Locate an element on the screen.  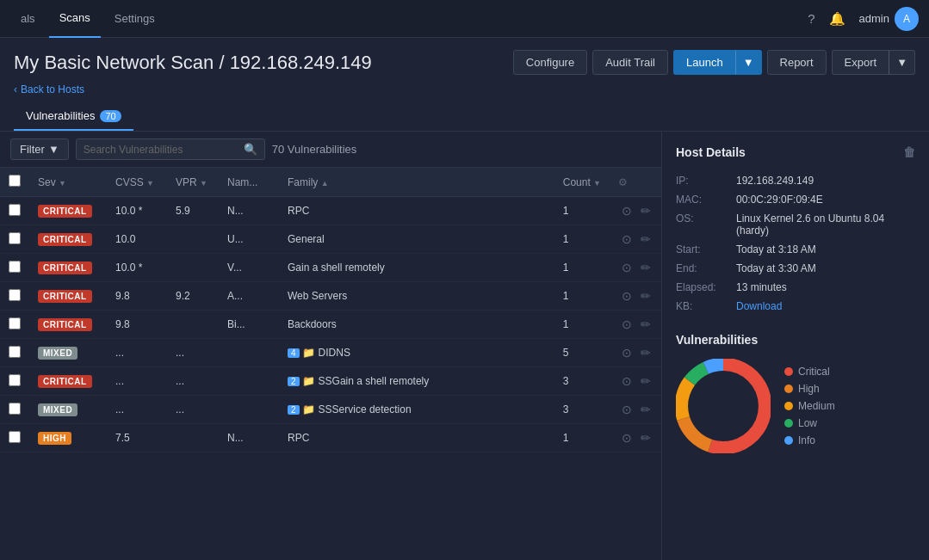
vpr-sort-icon: ▼ is located at coordinates (203, 183).